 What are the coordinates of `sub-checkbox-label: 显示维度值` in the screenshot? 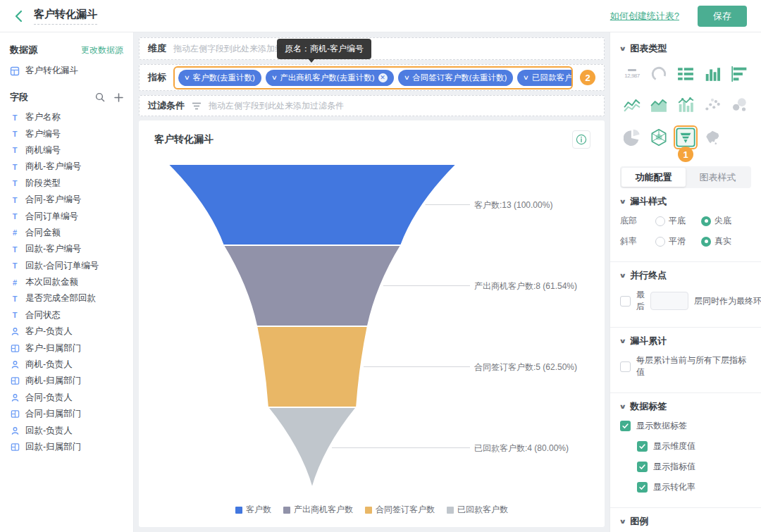 It's located at (674, 447).